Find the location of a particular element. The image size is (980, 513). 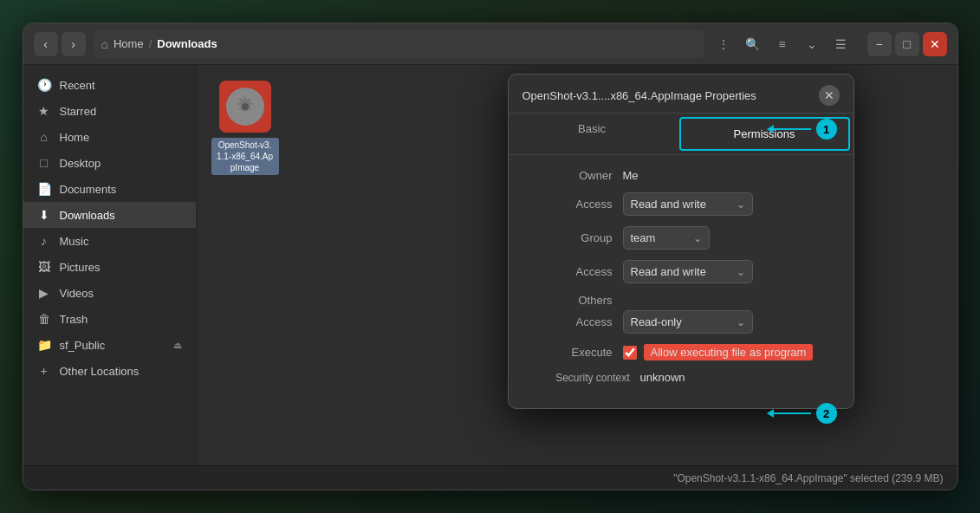

owner-access-label: Access is located at coordinates (569, 205).